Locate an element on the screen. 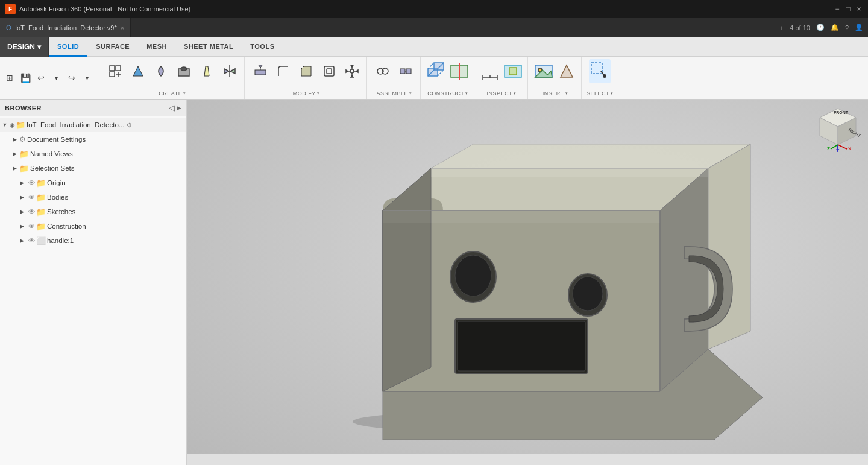 The height and width of the screenshot is (465, 868). root-folder-icon: 📁 is located at coordinates (20, 125).